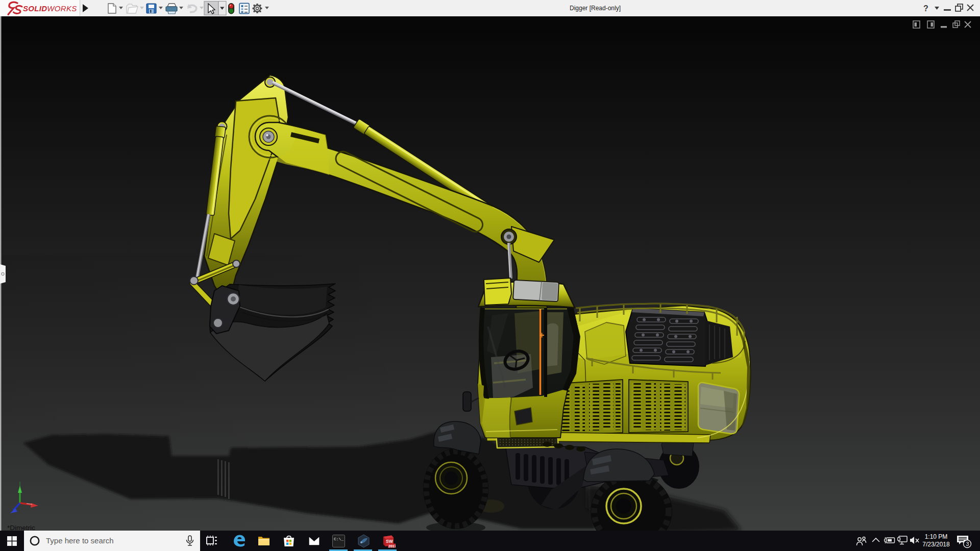 The image size is (980, 551). Describe the element at coordinates (390, 541) in the screenshot. I see `svg-text: SW` at that location.